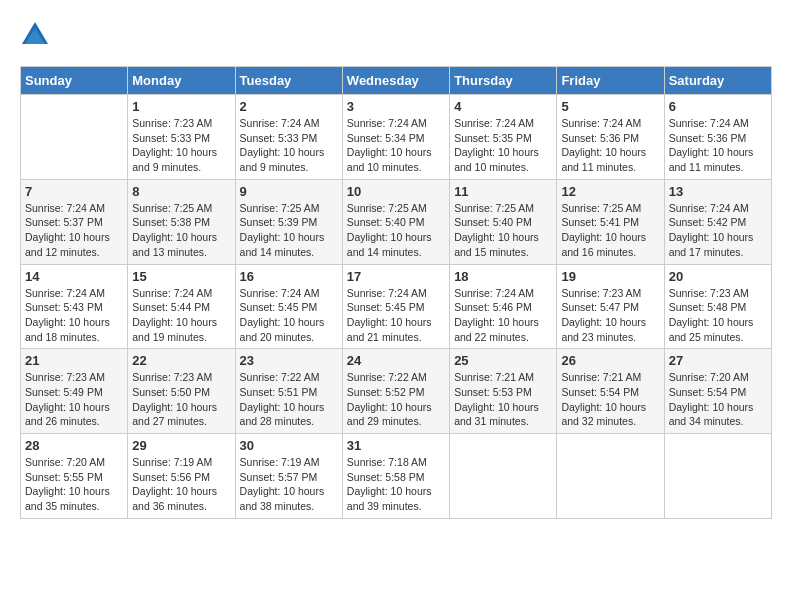 Image resolution: width=792 pixels, height=612 pixels. I want to click on day-detail: Sunrise: 7:25 AMSunset: 5:39 PMDaylight:…, so click(282, 230).